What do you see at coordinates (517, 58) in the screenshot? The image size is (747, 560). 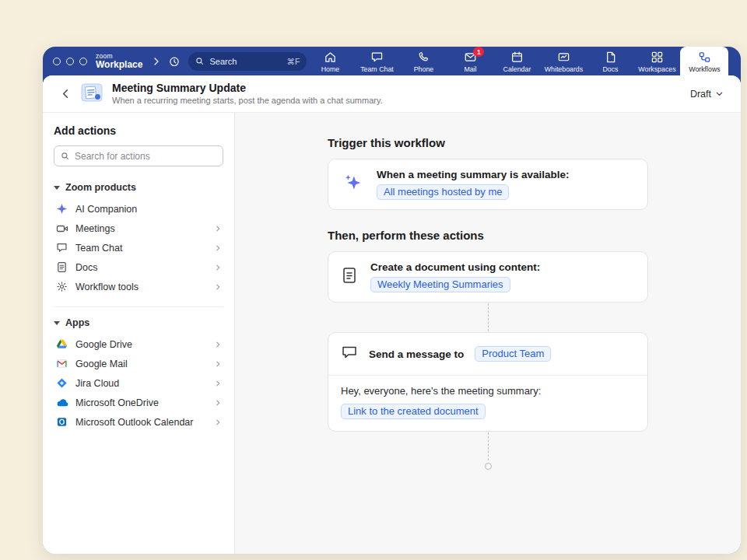 I see `calendar-icon` at bounding box center [517, 58].